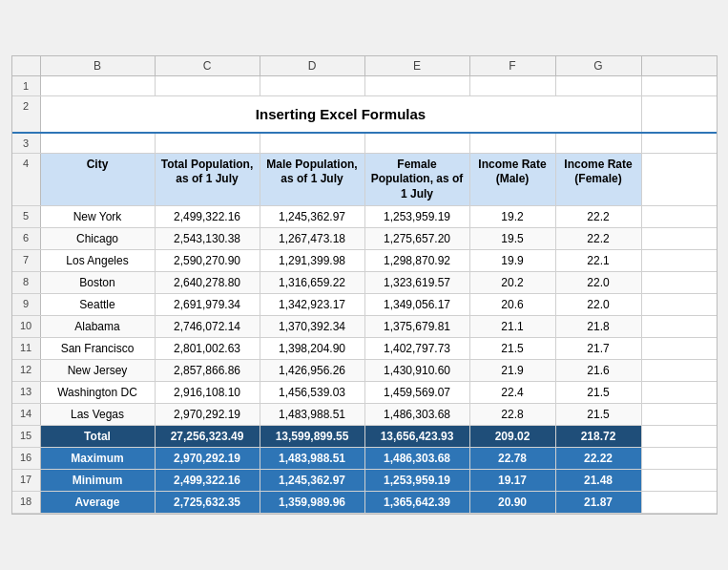 Image resolution: width=728 pixels, height=570 pixels. What do you see at coordinates (98, 370) in the screenshot?
I see `cell-12-city: New Jersey` at bounding box center [98, 370].